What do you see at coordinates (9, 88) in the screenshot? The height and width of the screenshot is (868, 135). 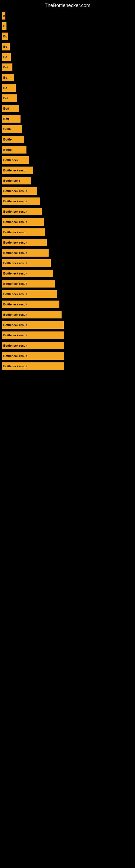 I see `bar-7: Bo` at bounding box center [9, 88].